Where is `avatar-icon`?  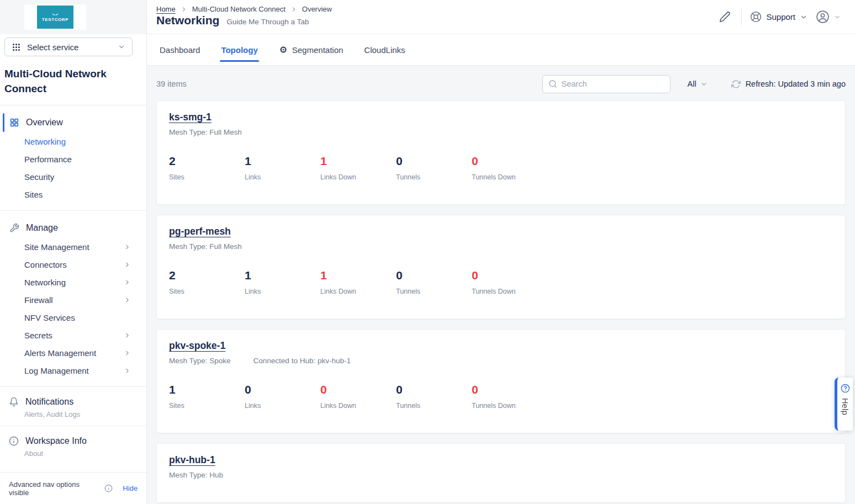 avatar-icon is located at coordinates (823, 17).